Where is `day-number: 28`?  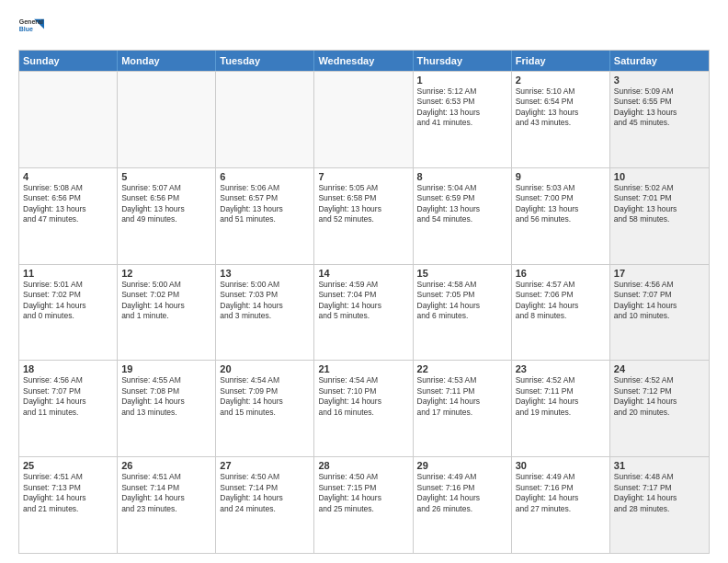
day-number: 28 is located at coordinates (363, 465).